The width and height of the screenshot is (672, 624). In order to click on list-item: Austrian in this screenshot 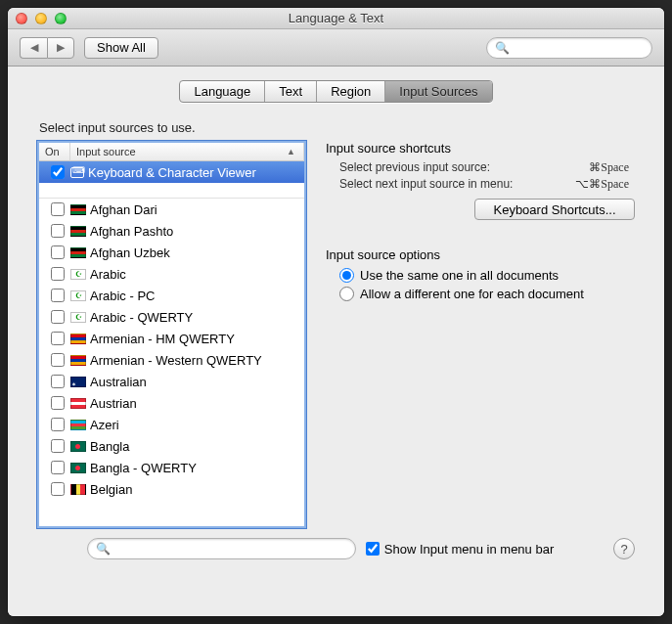, I will do `click(172, 403)`.